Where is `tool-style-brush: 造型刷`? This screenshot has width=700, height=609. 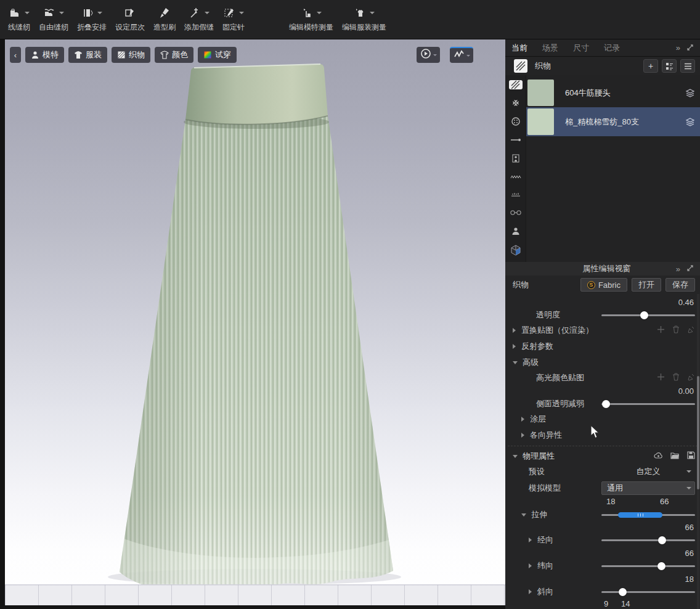
tool-style-brush: 造型刷 is located at coordinates (165, 18).